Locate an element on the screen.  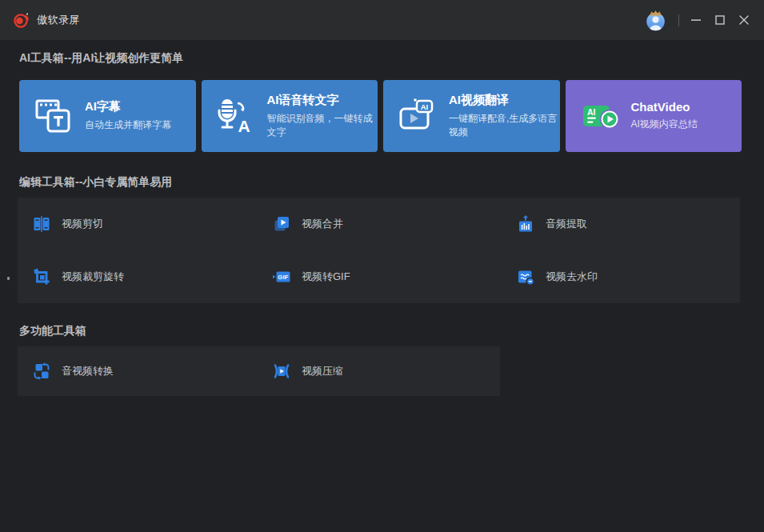
vip-avatar-icon is located at coordinates (656, 20).